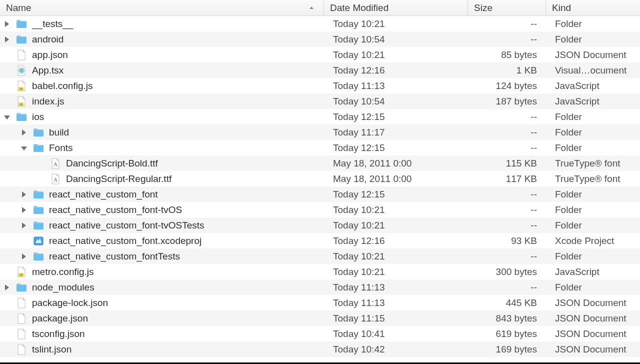 The image size is (640, 364). What do you see at coordinates (116, 210) in the screenshot?
I see `file-name-label: react_native_custom_font-tvOS` at bounding box center [116, 210].